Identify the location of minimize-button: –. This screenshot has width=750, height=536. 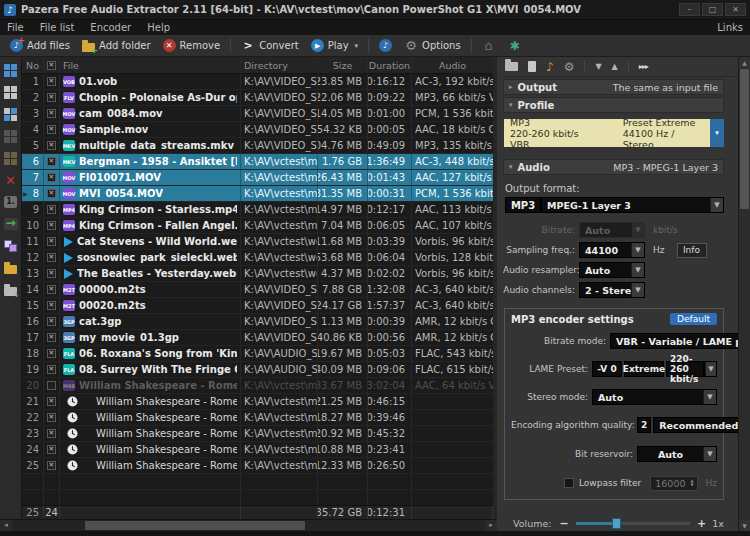
(690, 10).